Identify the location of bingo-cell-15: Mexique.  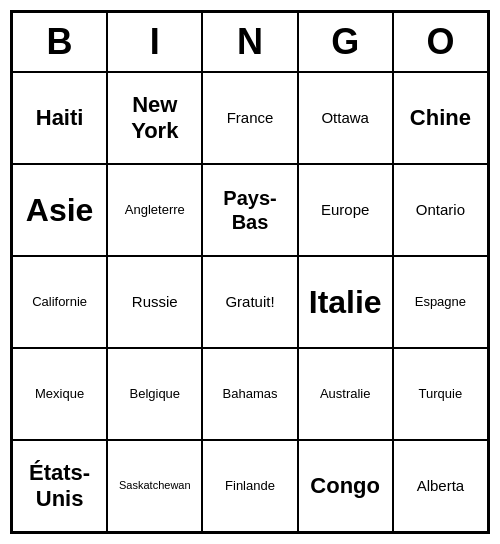
(60, 394).